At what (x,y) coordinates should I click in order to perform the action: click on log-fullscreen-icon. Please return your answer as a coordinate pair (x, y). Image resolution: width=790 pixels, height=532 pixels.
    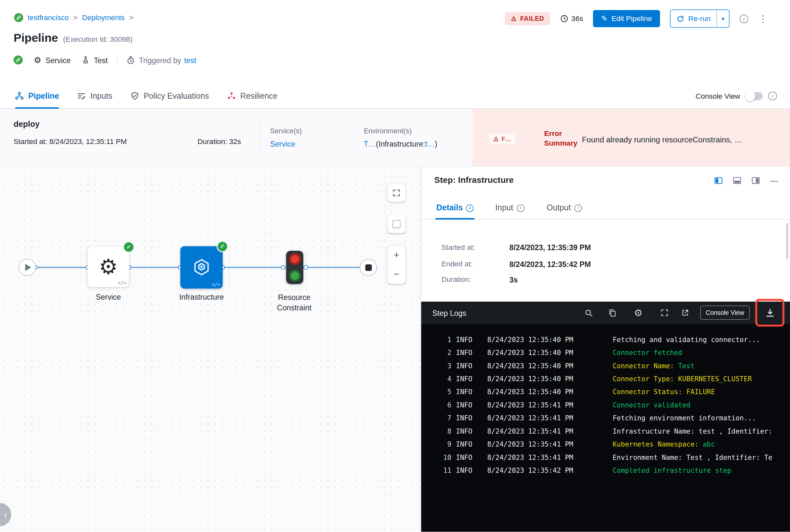
    Looking at the image, I should click on (664, 313).